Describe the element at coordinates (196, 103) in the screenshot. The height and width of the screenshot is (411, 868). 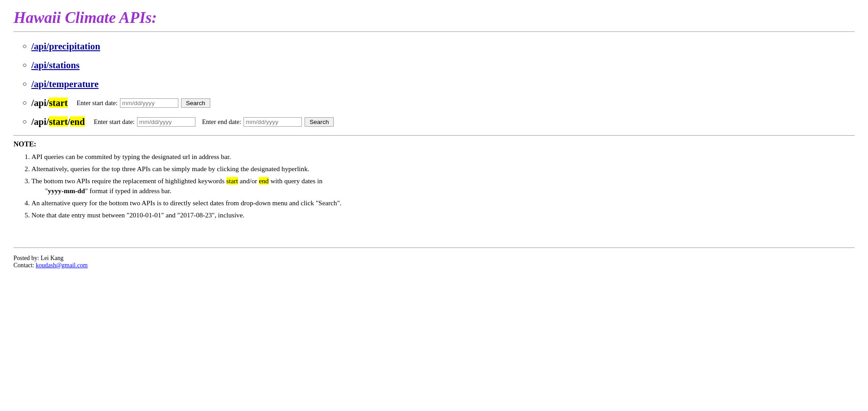
I see `start-search-button: Search` at that location.